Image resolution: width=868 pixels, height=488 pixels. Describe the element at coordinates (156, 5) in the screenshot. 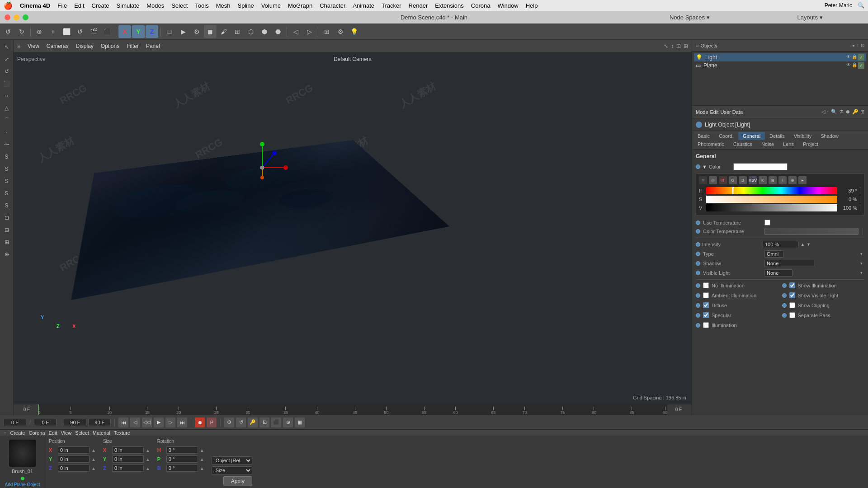

I see `menu-modes: Modes` at that location.